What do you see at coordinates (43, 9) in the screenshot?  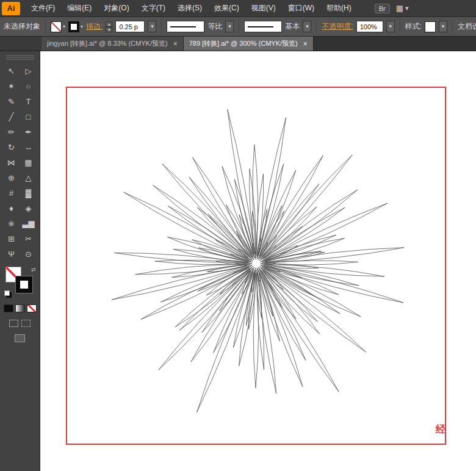 I see `menu-item-0: 文件(F)` at bounding box center [43, 9].